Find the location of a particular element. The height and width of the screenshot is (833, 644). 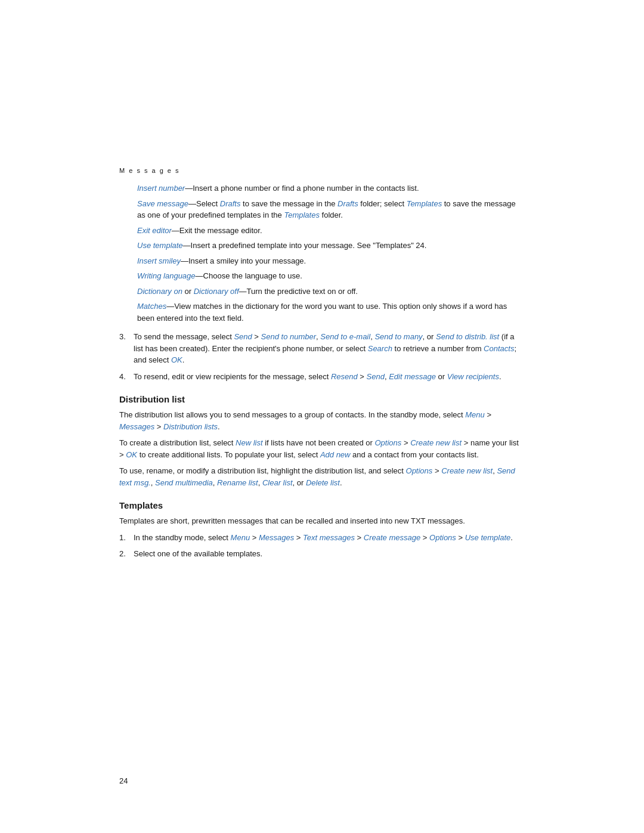

link-insert-smiley: Insert smiley is located at coordinates (159, 261).